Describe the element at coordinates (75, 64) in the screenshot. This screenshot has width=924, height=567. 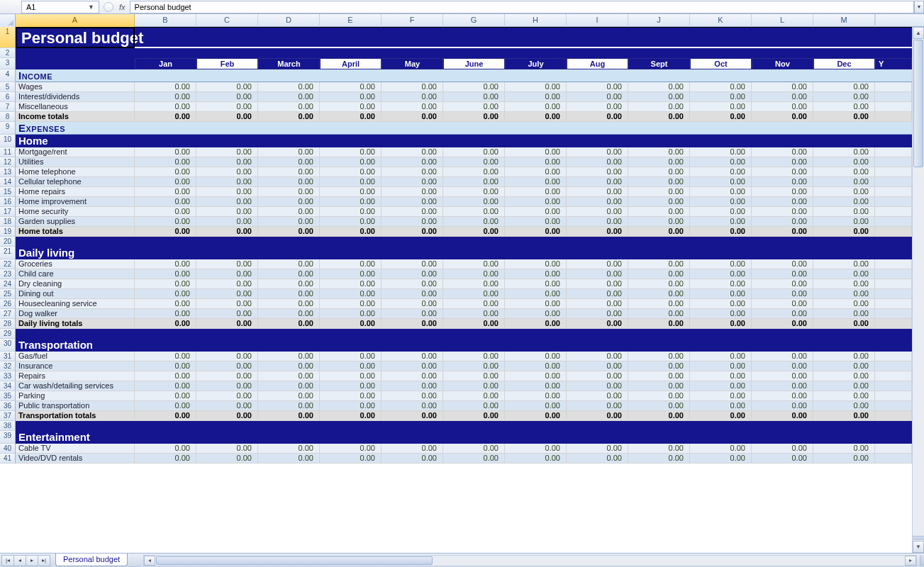
I see `month-gap` at that location.